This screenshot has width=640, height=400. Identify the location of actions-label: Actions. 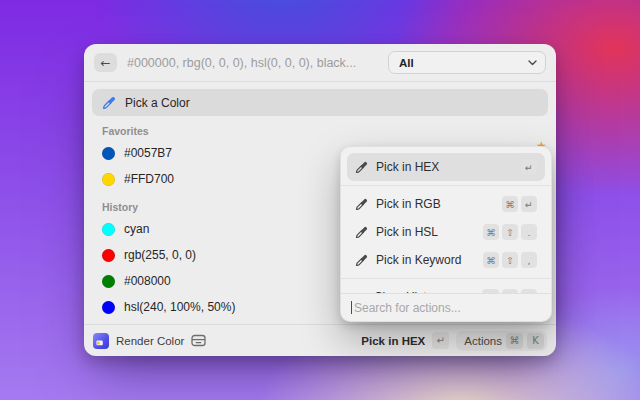
(483, 341).